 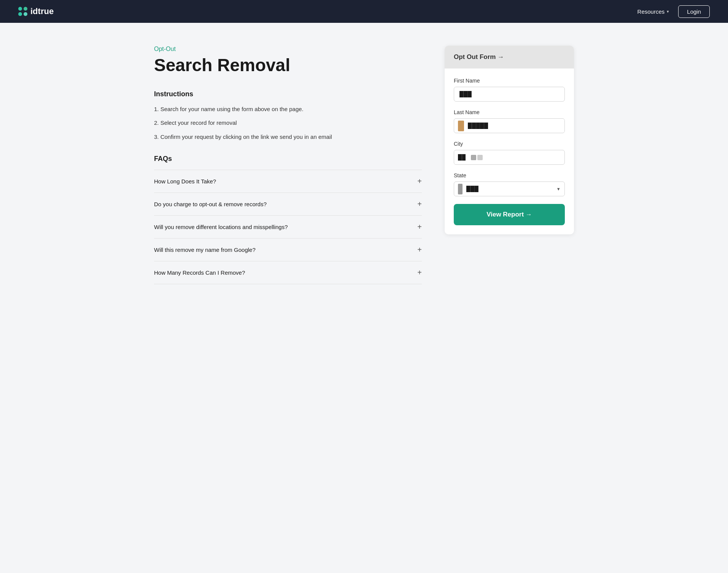 What do you see at coordinates (288, 250) in the screenshot?
I see `faq-item-3: Will this remove my name from Google? +` at bounding box center [288, 250].